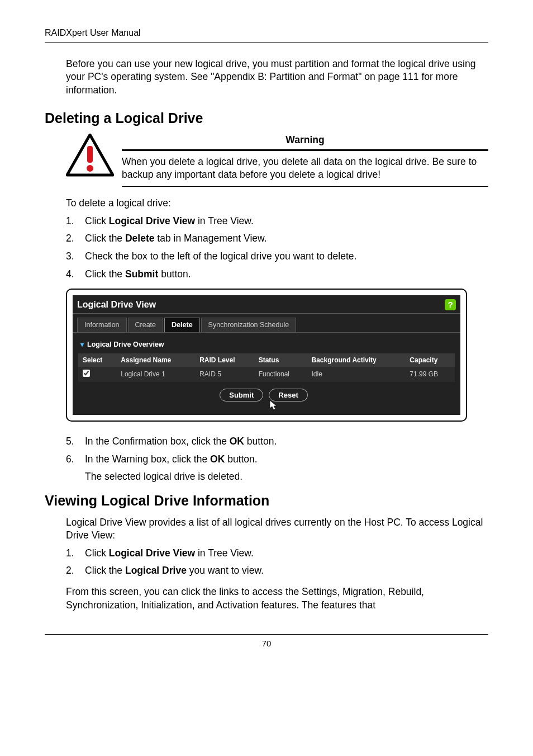 The height and width of the screenshot is (756, 533). What do you see at coordinates (277, 598) in the screenshot?
I see `view-post-paragraph: From this screen, you can click the link…` at bounding box center [277, 598].